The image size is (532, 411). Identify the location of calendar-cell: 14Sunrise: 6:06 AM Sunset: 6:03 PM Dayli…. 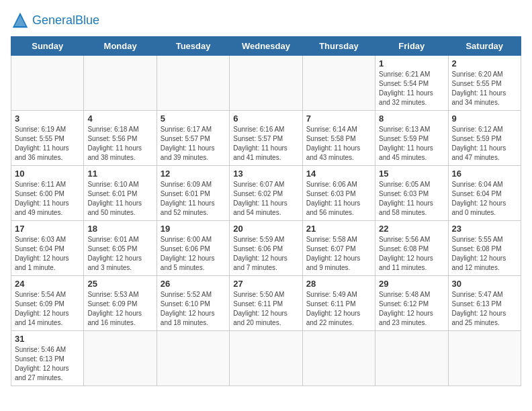
(339, 193).